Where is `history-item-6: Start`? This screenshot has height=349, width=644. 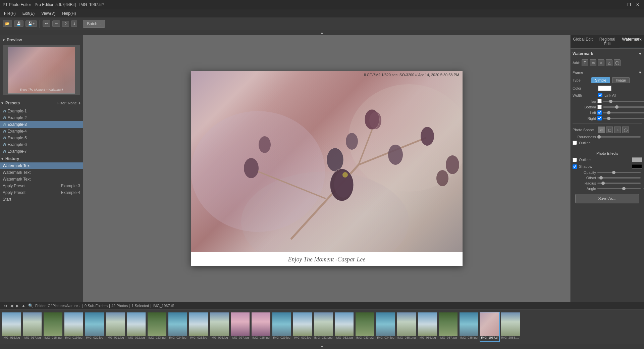
history-item-6: Start is located at coordinates (42, 199).